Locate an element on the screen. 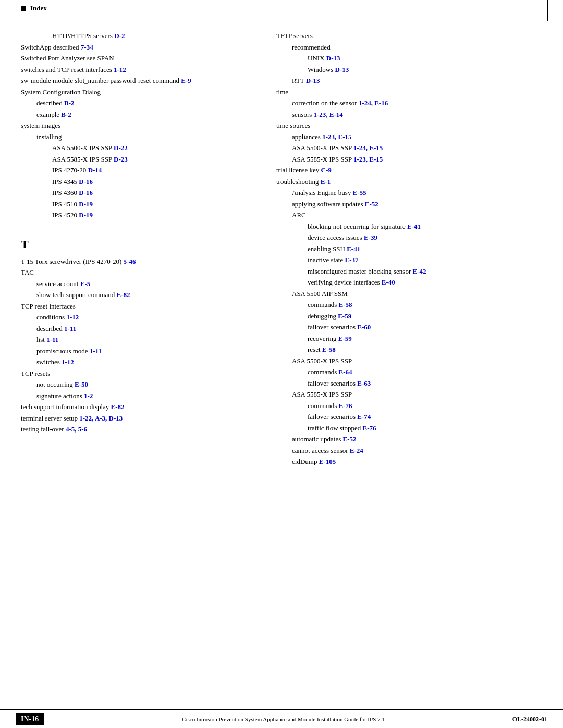  entry-link: E-39 is located at coordinates (371, 238).